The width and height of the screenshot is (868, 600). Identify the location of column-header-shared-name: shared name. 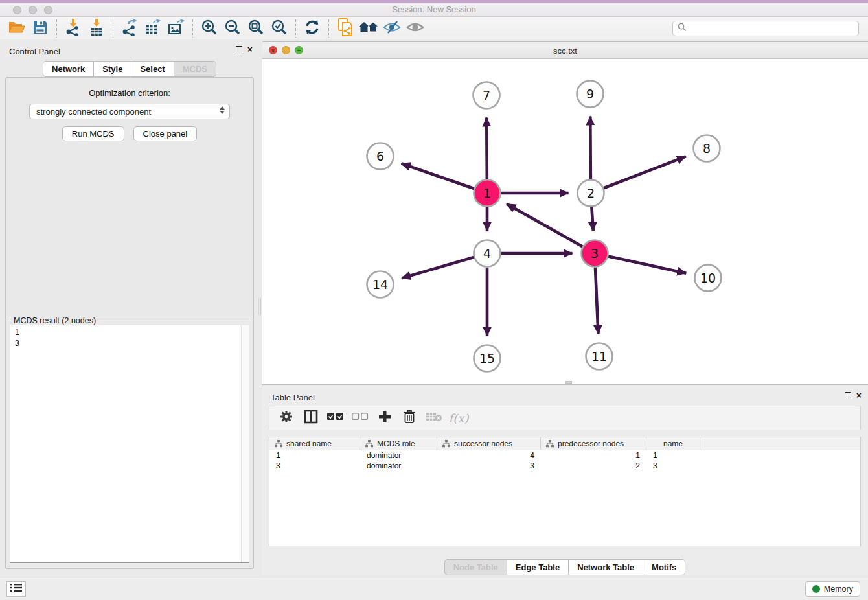
(315, 443).